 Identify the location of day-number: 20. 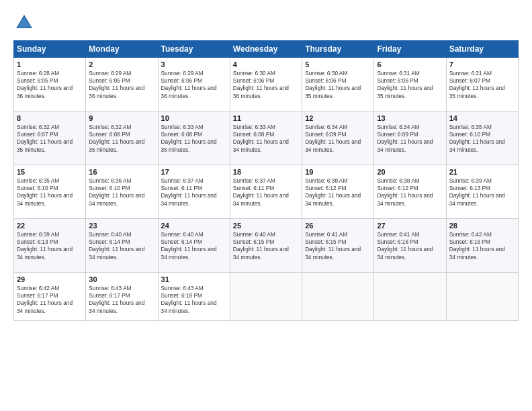
(410, 172).